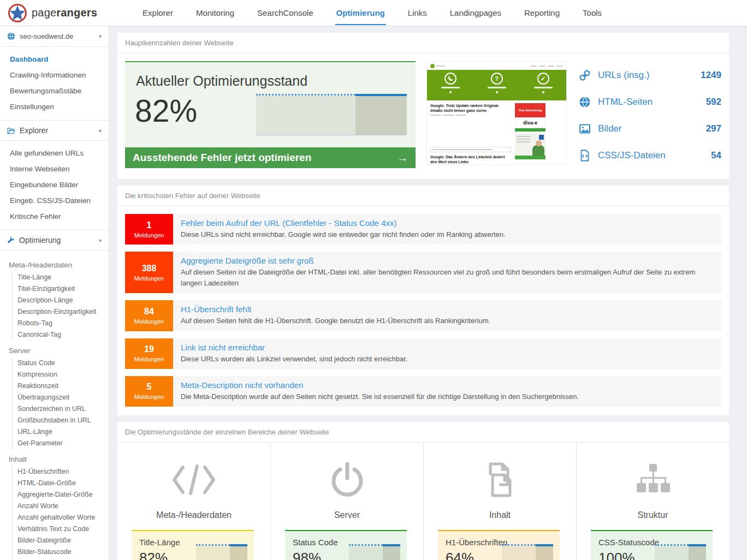 Image resolution: width=747 pixels, height=560 pixels. What do you see at coordinates (500, 515) in the screenshot?
I see `area-name: Inhalt` at bounding box center [500, 515].